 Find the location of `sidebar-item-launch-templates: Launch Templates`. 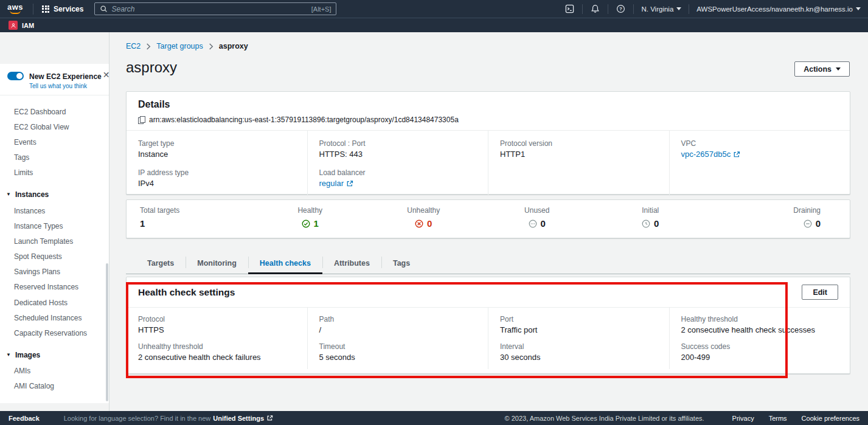

sidebar-item-launch-templates: Launch Templates is located at coordinates (55, 241).